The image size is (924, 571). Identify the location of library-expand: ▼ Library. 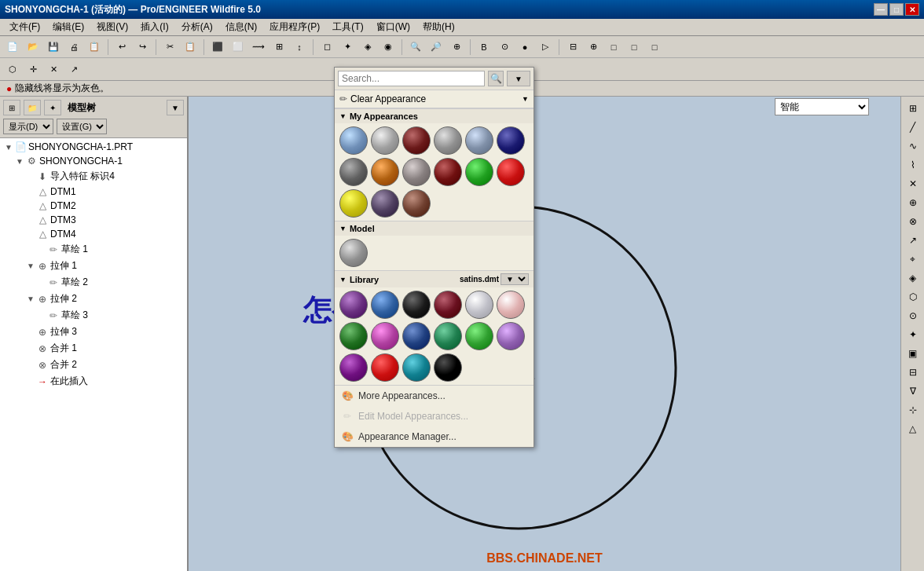
(359, 280).